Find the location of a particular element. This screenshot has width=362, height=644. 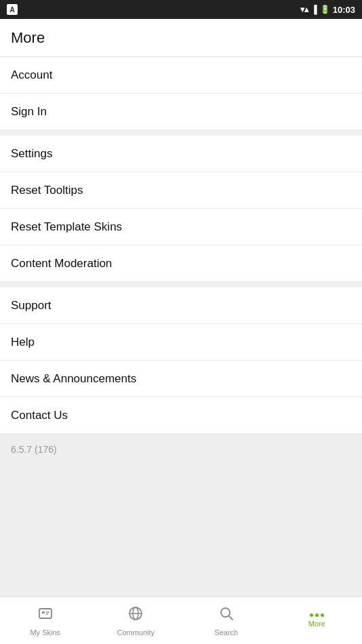

menu-item-help: Help is located at coordinates (181, 342).